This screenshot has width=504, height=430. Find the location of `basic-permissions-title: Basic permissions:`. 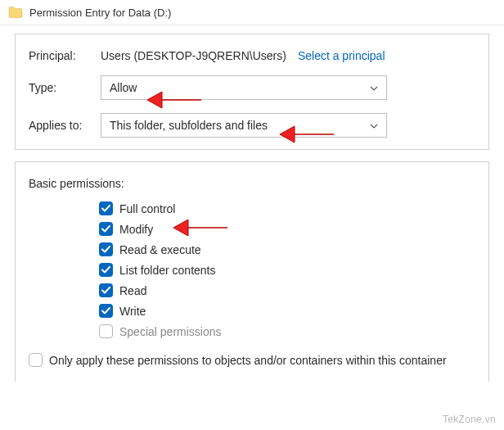

basic-permissions-title: Basic permissions: is located at coordinates (252, 183).